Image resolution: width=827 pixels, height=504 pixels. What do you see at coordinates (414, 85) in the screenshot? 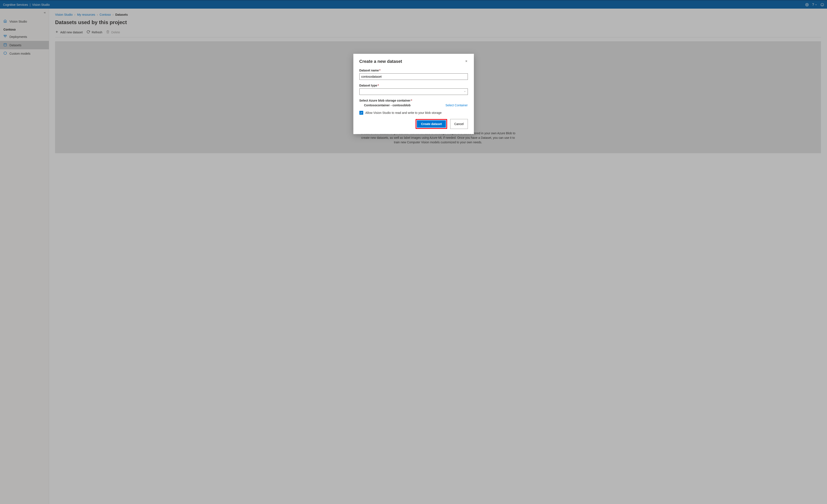
I see `dataset-type-label: Dataset type*` at bounding box center [414, 85].